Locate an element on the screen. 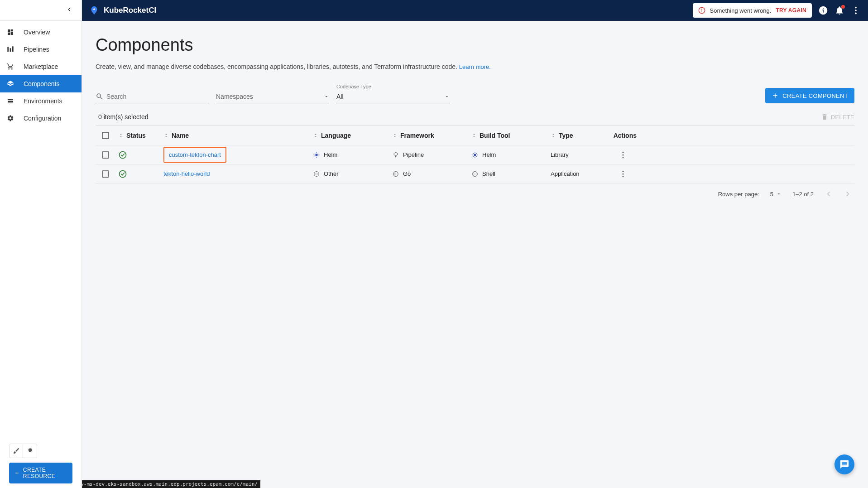  component-link: tekton-hello-world is located at coordinates (187, 174).